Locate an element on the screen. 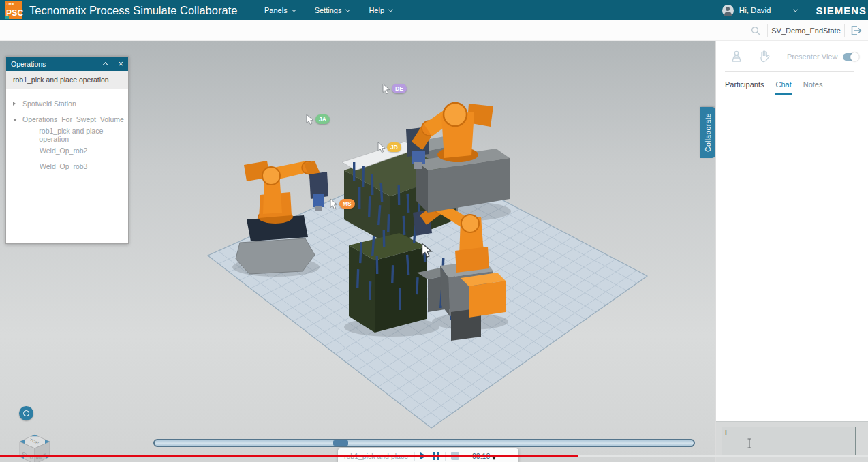 The image size is (868, 462). psc-app-logo: TMX PSC is located at coordinates (14, 10).